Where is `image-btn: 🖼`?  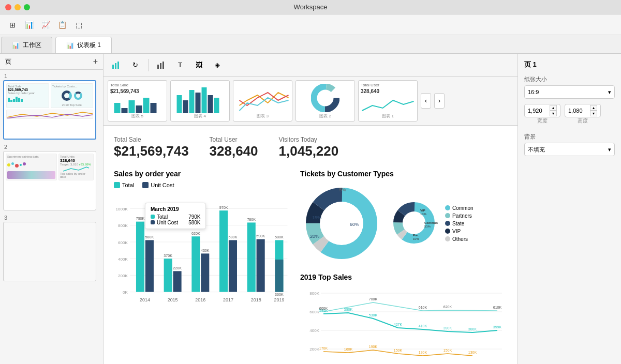
image-btn: 🖼 is located at coordinates (199, 65).